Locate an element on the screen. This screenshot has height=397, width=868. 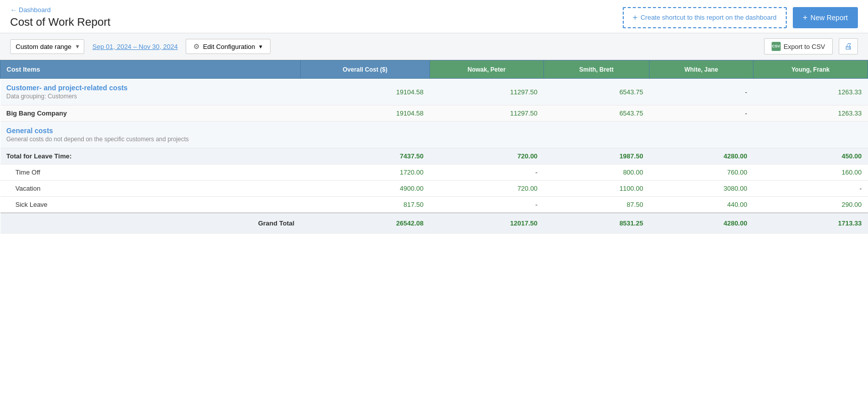
create-shortcut-button: + Create shortcut to this report on the … is located at coordinates (704, 18).